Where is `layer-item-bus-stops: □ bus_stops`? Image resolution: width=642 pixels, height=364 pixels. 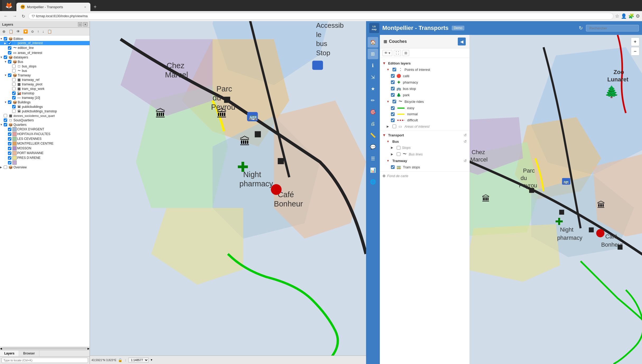
layer-item-bus-stops: □ bus_stops is located at coordinates (45, 66).